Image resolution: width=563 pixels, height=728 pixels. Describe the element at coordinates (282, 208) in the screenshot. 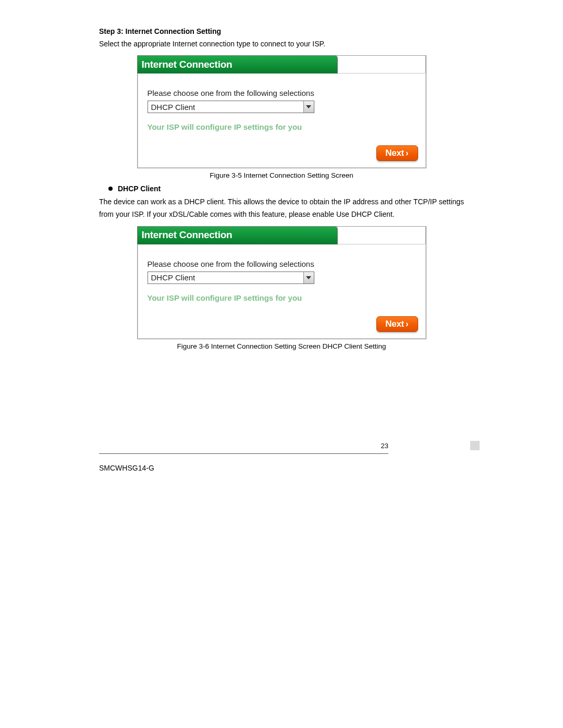

I see `dhcp-paragraph: The device can work as a DHCP client. Th…` at that location.